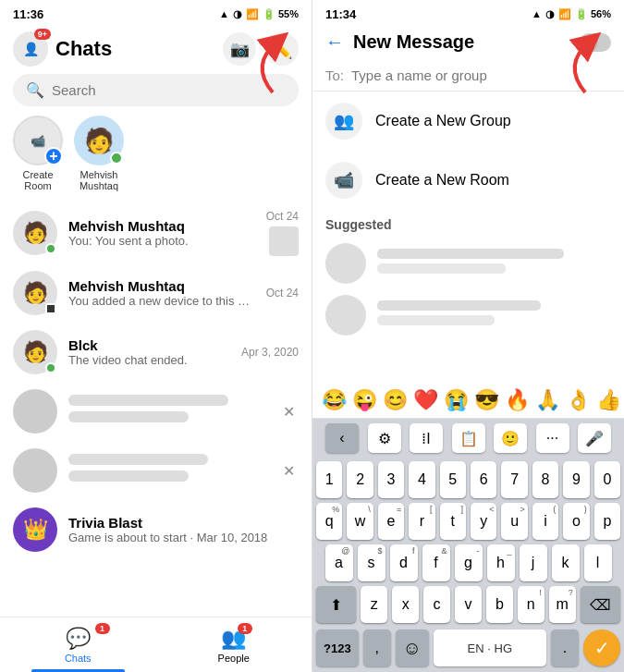  I want to click on key-1: 1, so click(329, 480).